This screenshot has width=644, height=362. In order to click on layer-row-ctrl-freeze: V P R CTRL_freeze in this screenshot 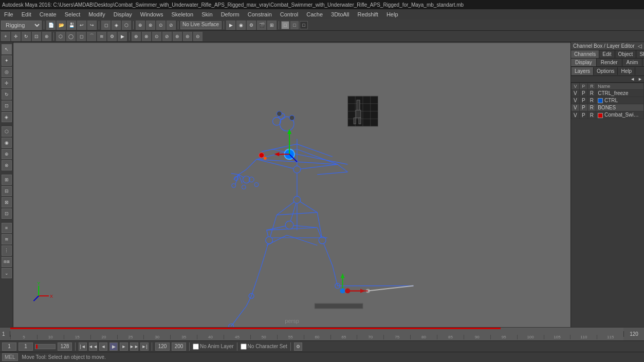, I will do `click(608, 93)`.